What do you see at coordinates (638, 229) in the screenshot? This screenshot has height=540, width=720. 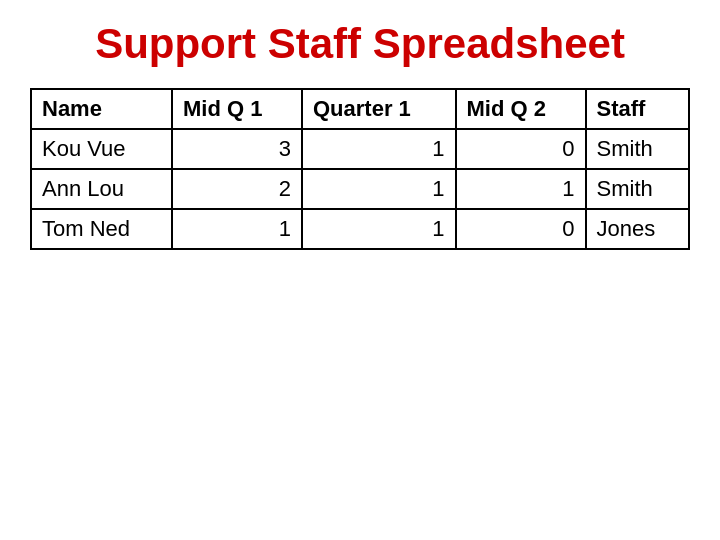 I see `cell-staff: Jones` at bounding box center [638, 229].